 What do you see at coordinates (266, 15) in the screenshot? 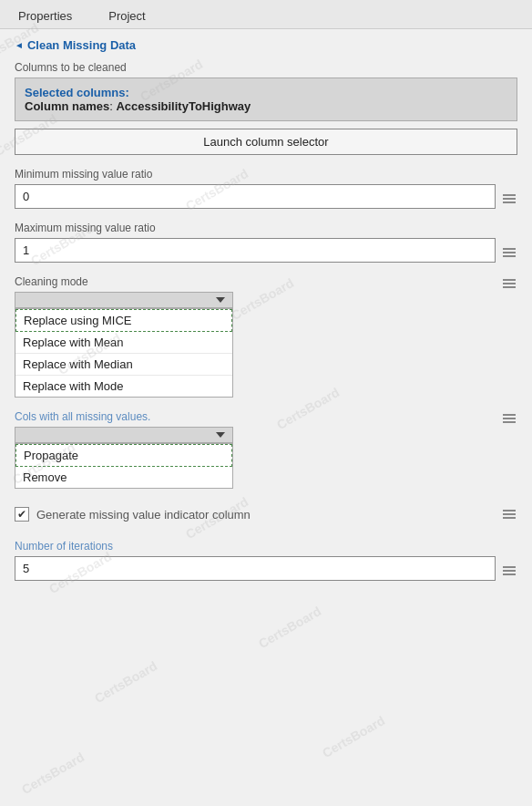
I see `tab-bar: Properties Project` at bounding box center [266, 15].